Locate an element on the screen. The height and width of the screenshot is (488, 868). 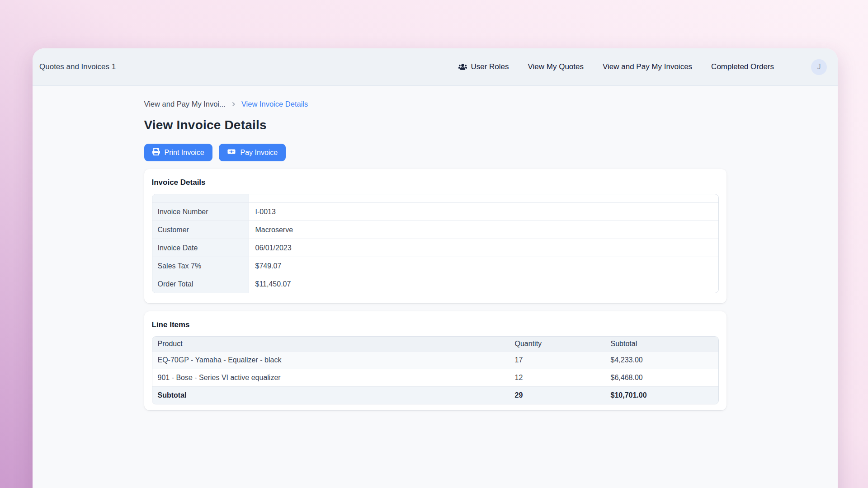
cell-quantity: 17 is located at coordinates (557, 360).